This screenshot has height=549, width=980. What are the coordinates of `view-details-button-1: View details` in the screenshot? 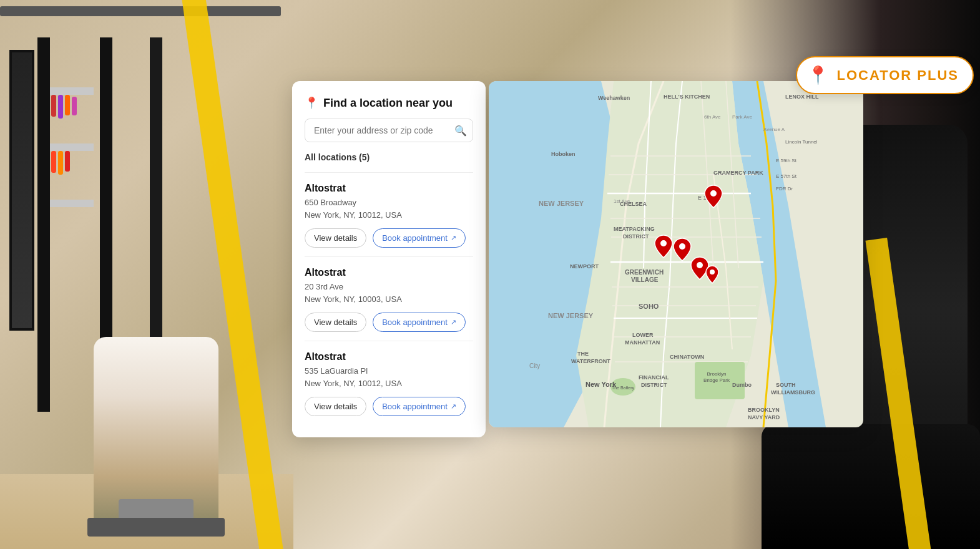 It's located at (336, 238).